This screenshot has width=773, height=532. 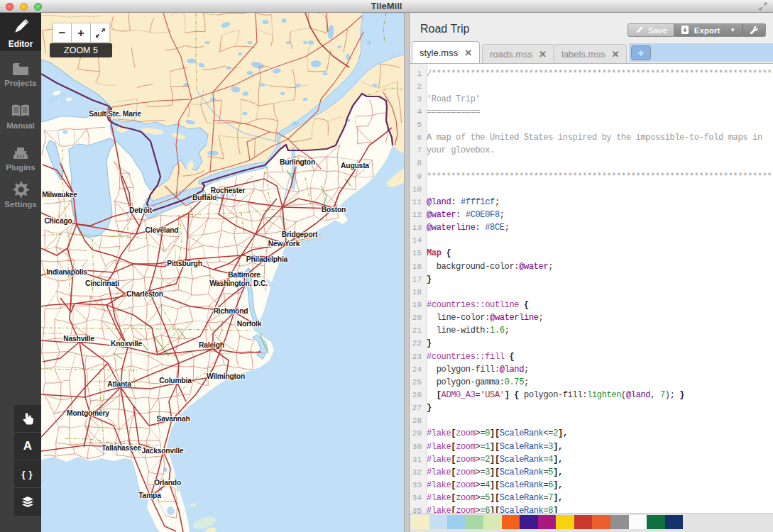 What do you see at coordinates (229, 190) in the screenshot?
I see `svg-text: Rochester` at bounding box center [229, 190].